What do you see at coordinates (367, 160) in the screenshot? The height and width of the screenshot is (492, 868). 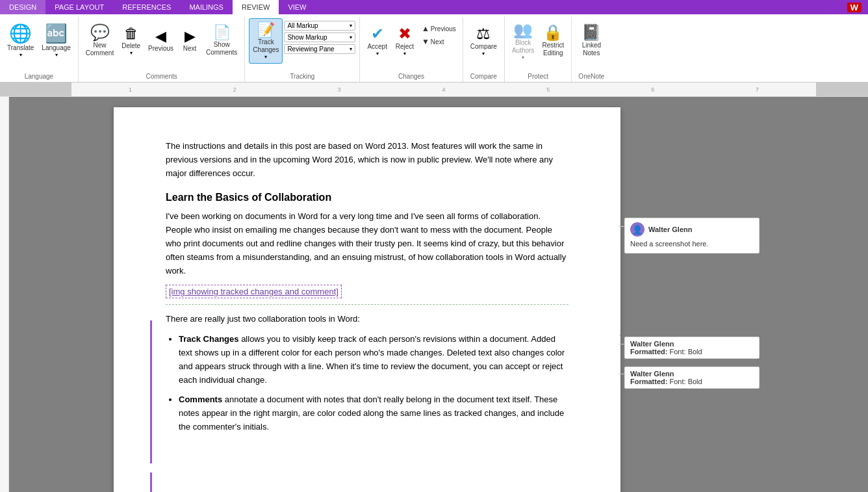 I see `intro-paragraph: The instructions and details in this pos…` at bounding box center [367, 160].